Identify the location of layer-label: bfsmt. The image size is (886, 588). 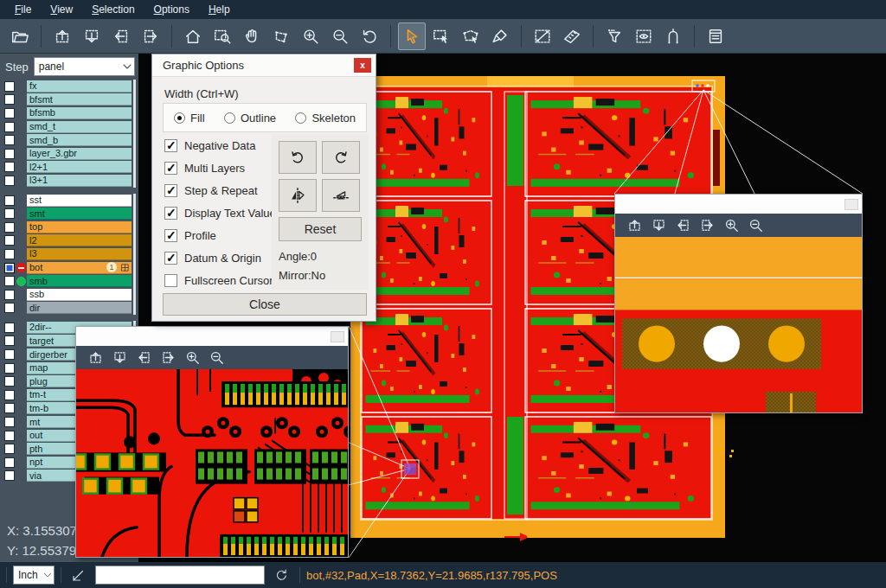
(80, 99).